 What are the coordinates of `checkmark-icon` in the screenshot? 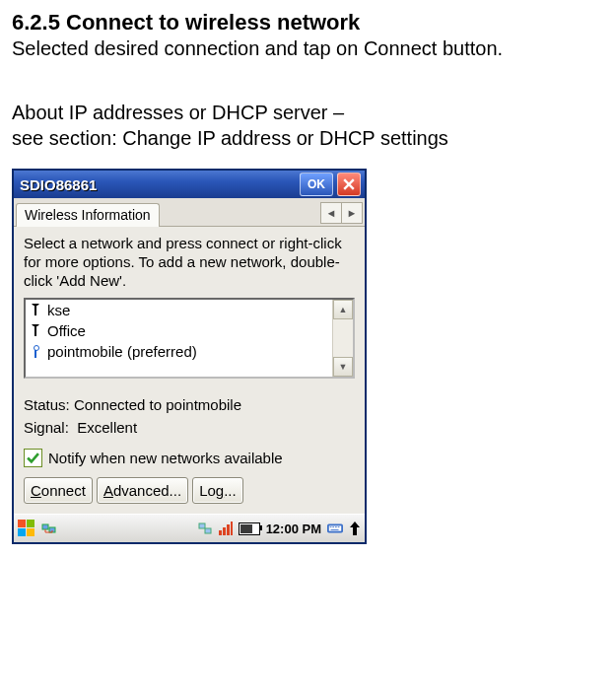 It's located at (34, 457).